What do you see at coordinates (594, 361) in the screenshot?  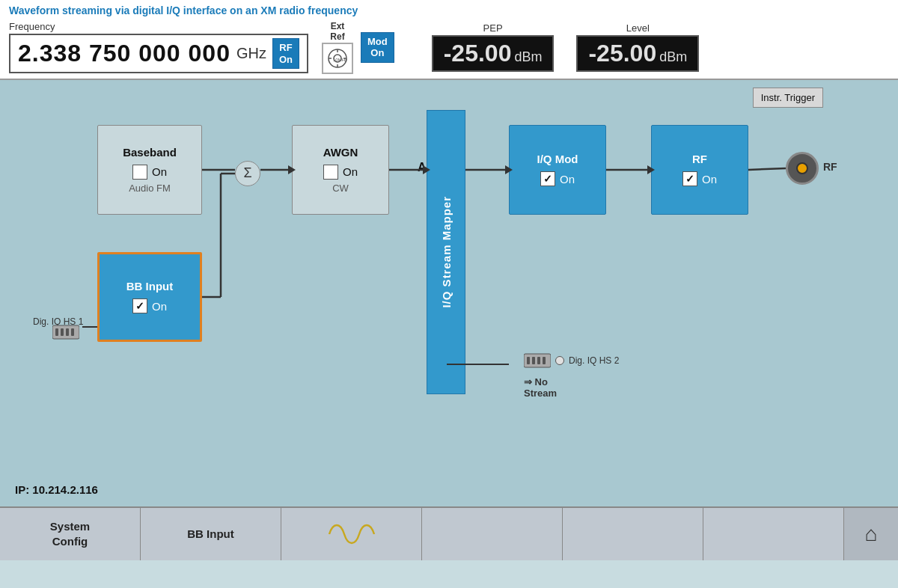 I see `dig-iq-hs2-label: Dig. IQ HS 2` at bounding box center [594, 361].